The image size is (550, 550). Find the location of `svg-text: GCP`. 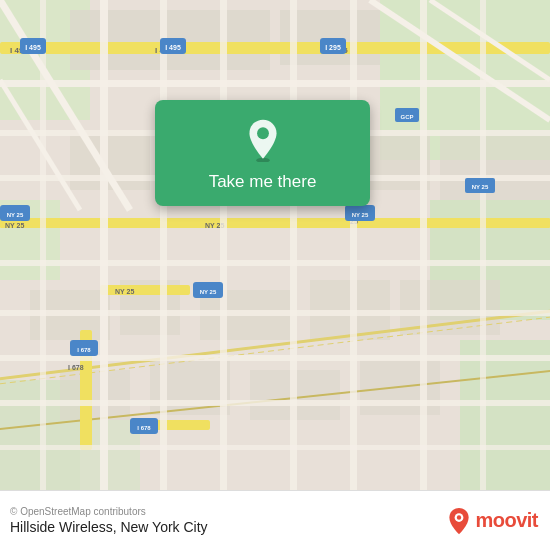

svg-text: GCP is located at coordinates (406, 117).